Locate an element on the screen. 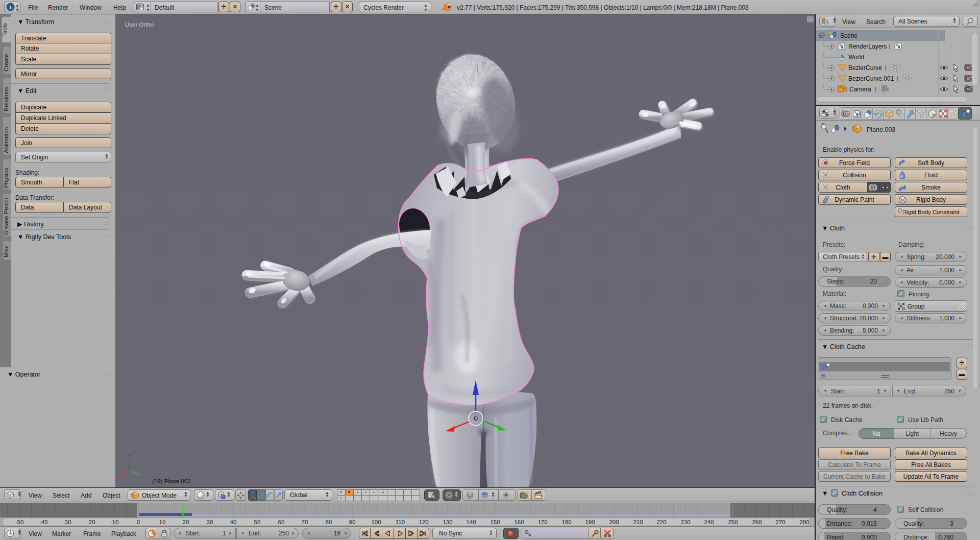  svg-text: 30 is located at coordinates (210, 522).